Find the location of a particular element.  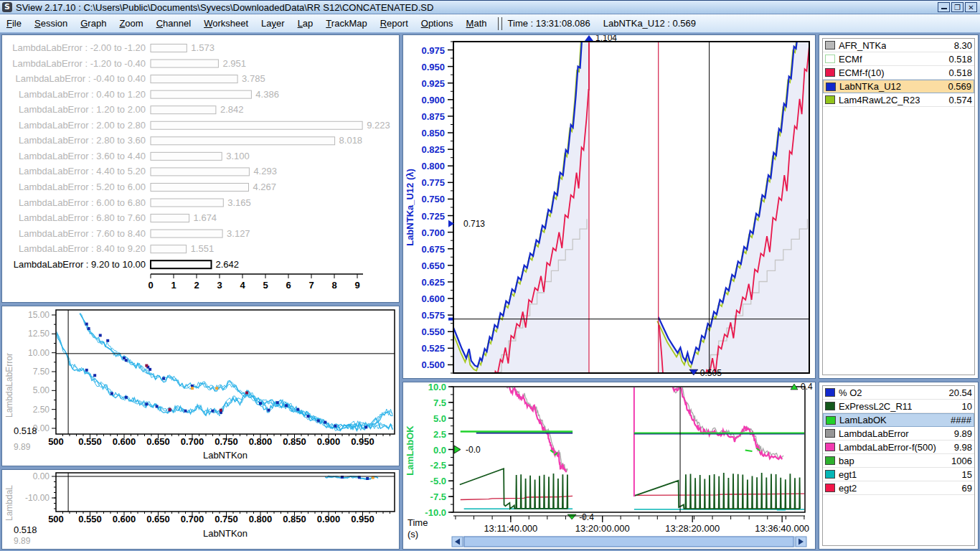

channel-row: LamLabOK#### is located at coordinates (898, 420).